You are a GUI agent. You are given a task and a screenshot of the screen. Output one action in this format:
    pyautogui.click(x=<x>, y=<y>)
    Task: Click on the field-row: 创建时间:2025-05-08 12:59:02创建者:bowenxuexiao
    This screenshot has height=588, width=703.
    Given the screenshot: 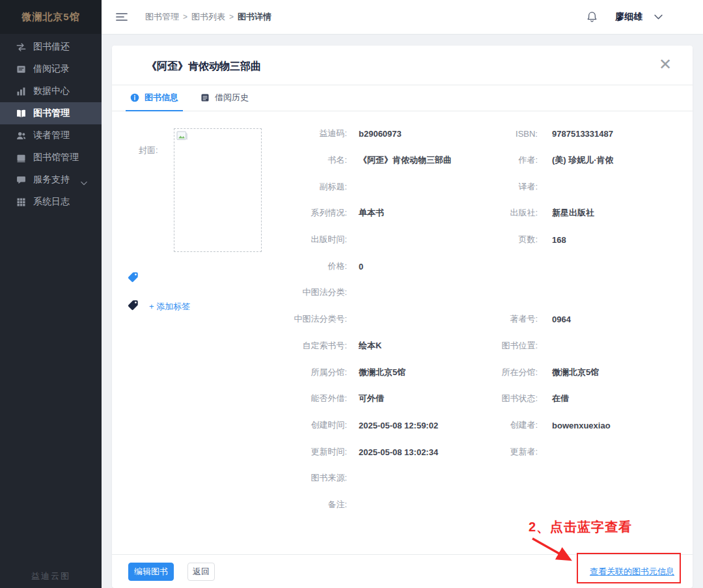 What is the action you would take?
    pyautogui.click(x=402, y=426)
    